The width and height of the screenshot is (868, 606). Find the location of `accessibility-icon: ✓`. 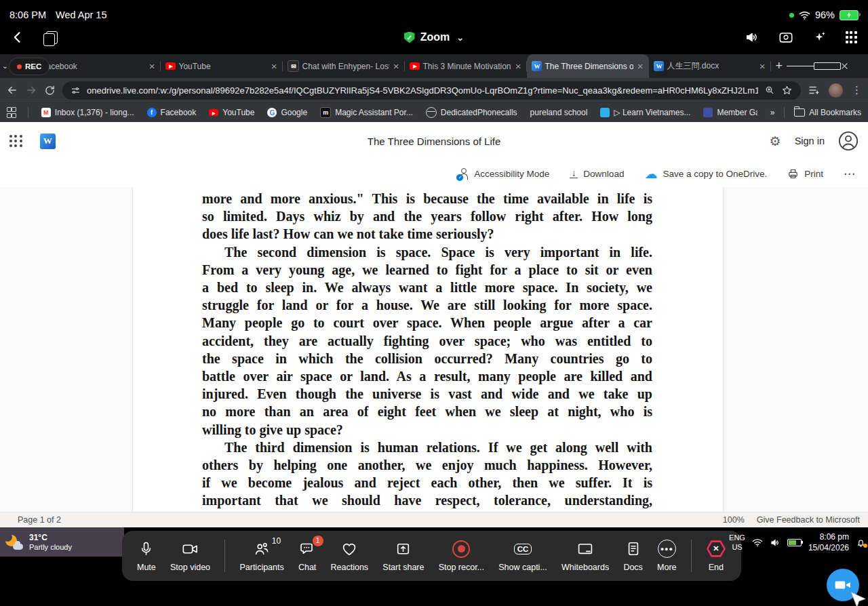

accessibility-icon: ✓ is located at coordinates (464, 174).